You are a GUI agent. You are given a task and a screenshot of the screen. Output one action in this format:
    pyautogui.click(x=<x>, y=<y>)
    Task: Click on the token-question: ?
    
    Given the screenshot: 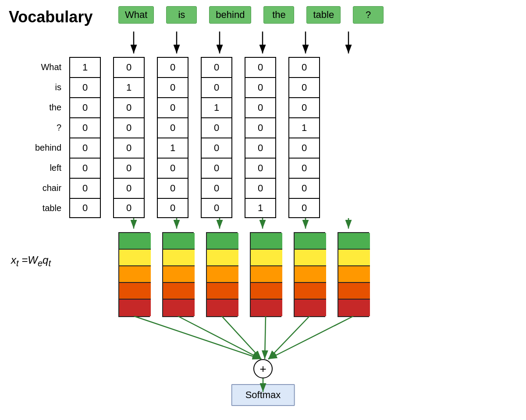 What is the action you would take?
    pyautogui.click(x=368, y=15)
    